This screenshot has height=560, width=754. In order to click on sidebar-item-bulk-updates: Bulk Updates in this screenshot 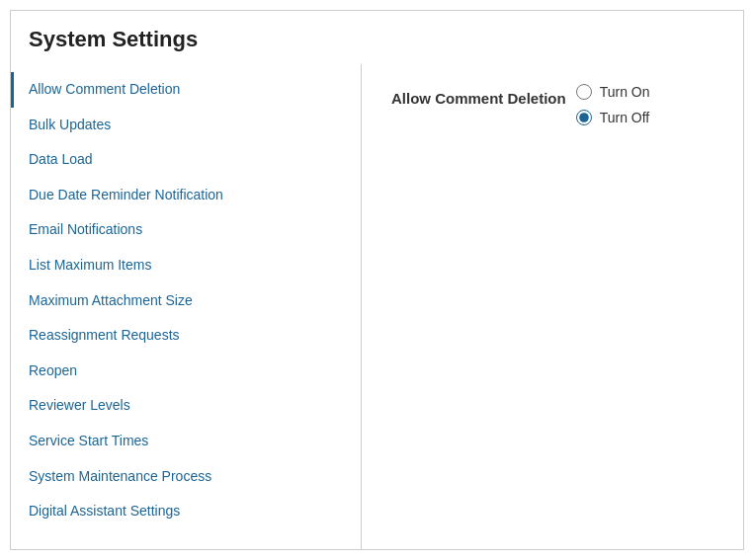, I will do `click(186, 125)`.